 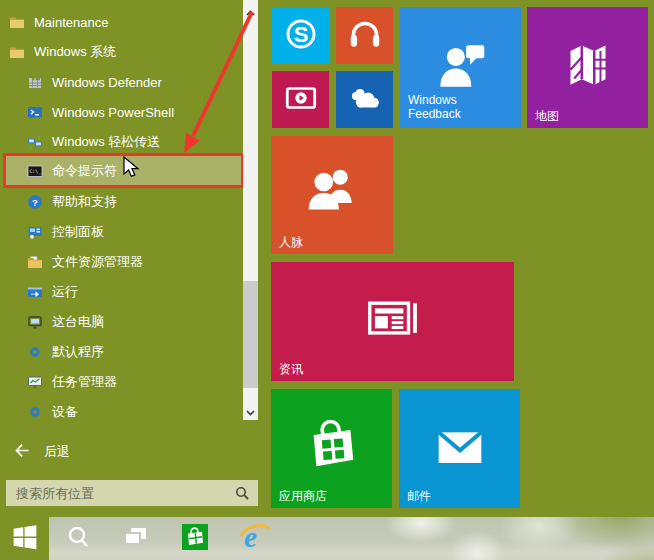 What do you see at coordinates (35, 292) in the screenshot?
I see `run-window-icon` at bounding box center [35, 292].